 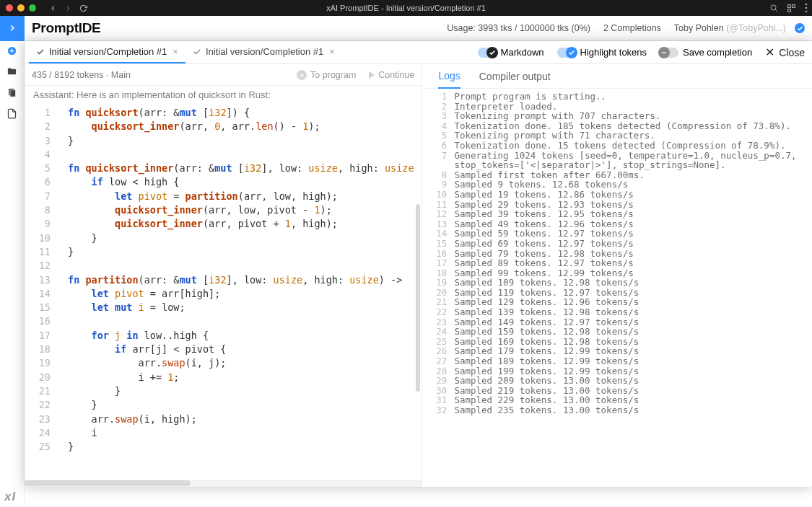 What do you see at coordinates (223, 420) in the screenshot?
I see `code-line: 23 arr.swap(i, high);` at bounding box center [223, 420].